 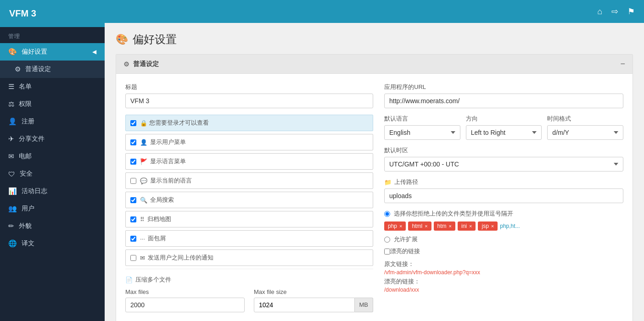 I want to click on app-url-input, so click(x=504, y=101).